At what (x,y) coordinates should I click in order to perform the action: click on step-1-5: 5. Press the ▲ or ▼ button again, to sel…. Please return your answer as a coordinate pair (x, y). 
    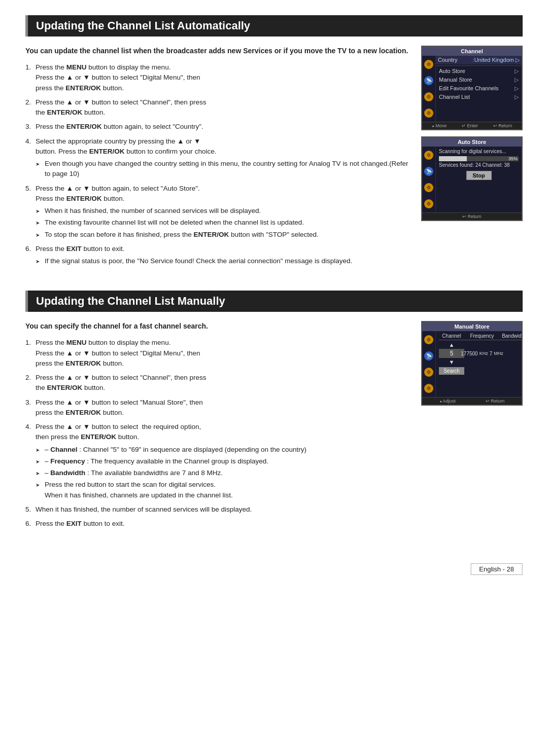
    Looking at the image, I should click on (218, 212).